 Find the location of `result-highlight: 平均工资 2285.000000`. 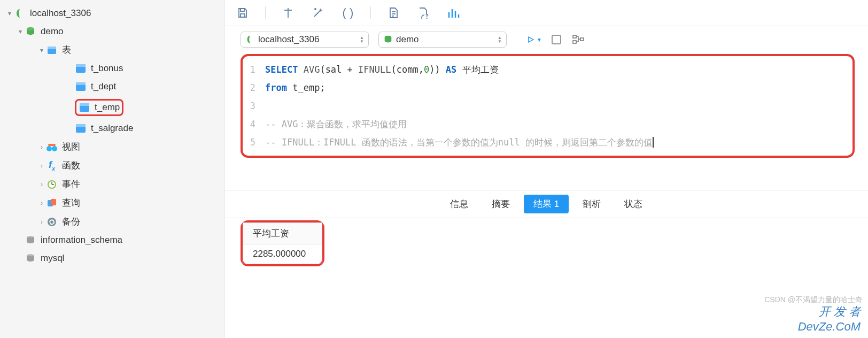

result-highlight: 平均工资 2285.000000 is located at coordinates (282, 243).